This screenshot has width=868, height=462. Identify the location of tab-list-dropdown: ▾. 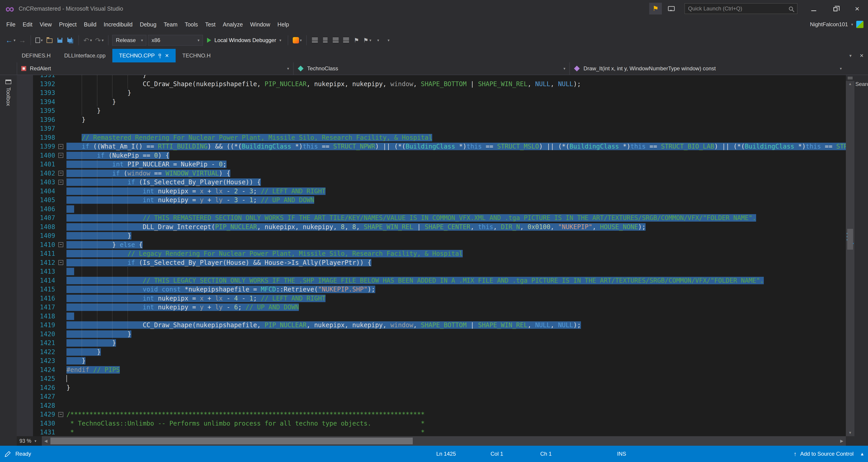
(850, 56).